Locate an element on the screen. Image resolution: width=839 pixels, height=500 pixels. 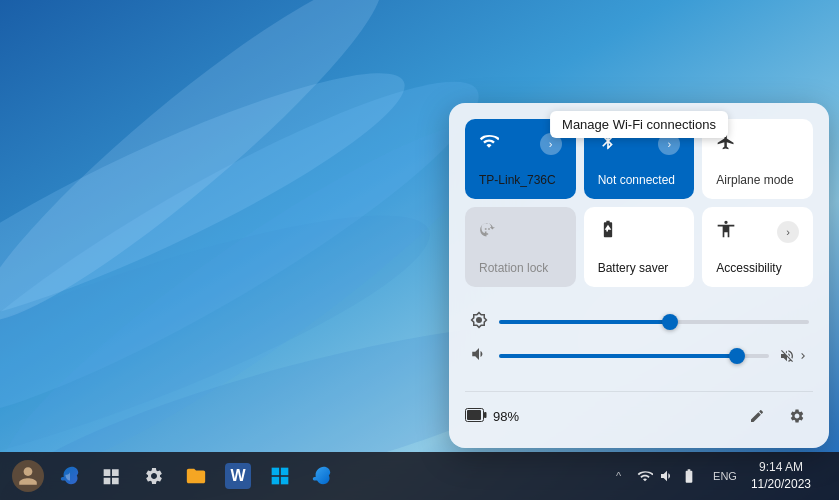
battery-percent: 98% is located at coordinates (506, 416).